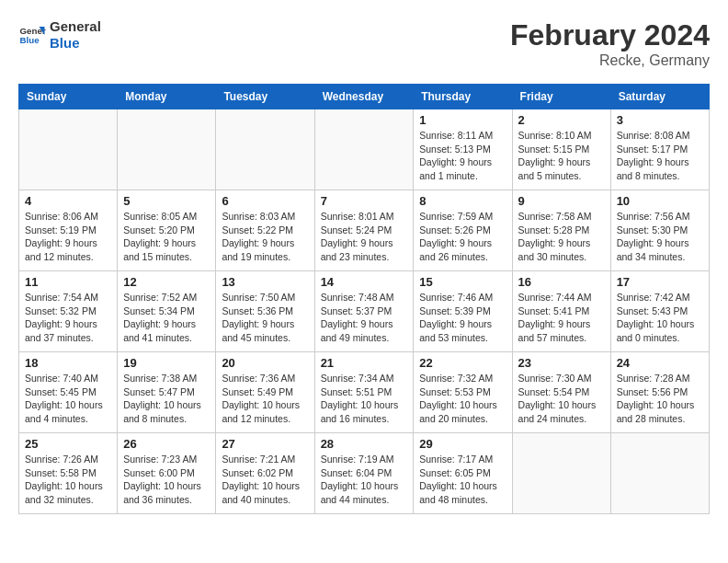 This screenshot has width=728, height=563. I want to click on header: General Blue General Blue February 2024 …, so click(364, 44).